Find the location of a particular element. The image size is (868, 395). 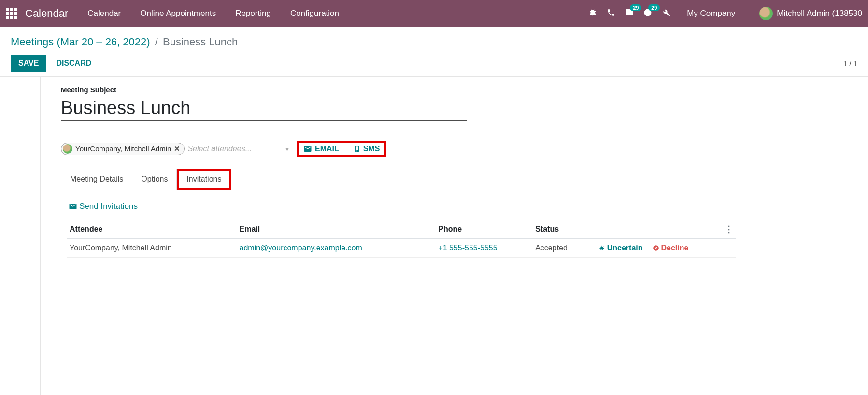

email-sms-highlight: EMAIL SMS is located at coordinates (342, 149).